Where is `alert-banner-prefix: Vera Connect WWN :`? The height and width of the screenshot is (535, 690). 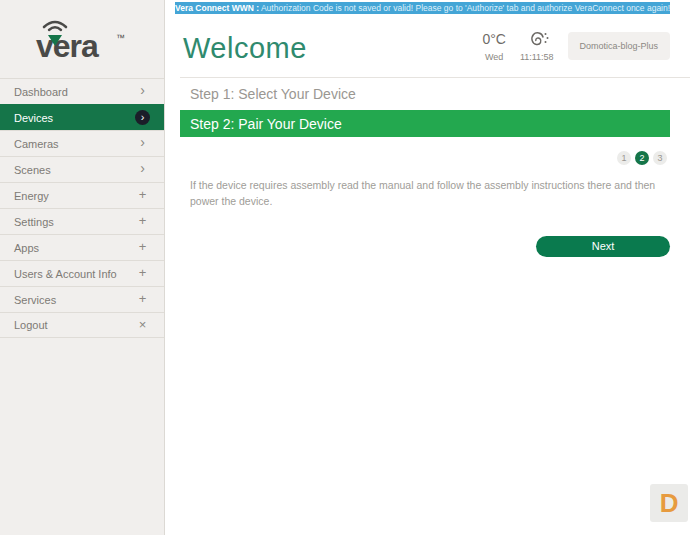
alert-banner-prefix: Vera Connect WWN : is located at coordinates (217, 8).